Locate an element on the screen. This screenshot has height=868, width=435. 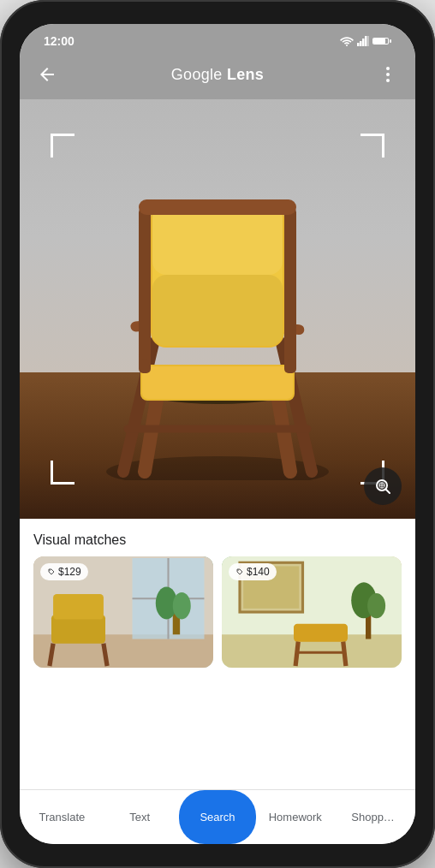
price-1: $129 is located at coordinates (70, 572).